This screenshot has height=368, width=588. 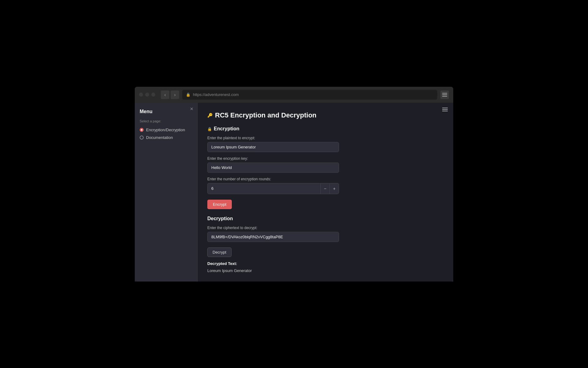 I want to click on radio-documentation, so click(x=141, y=137).